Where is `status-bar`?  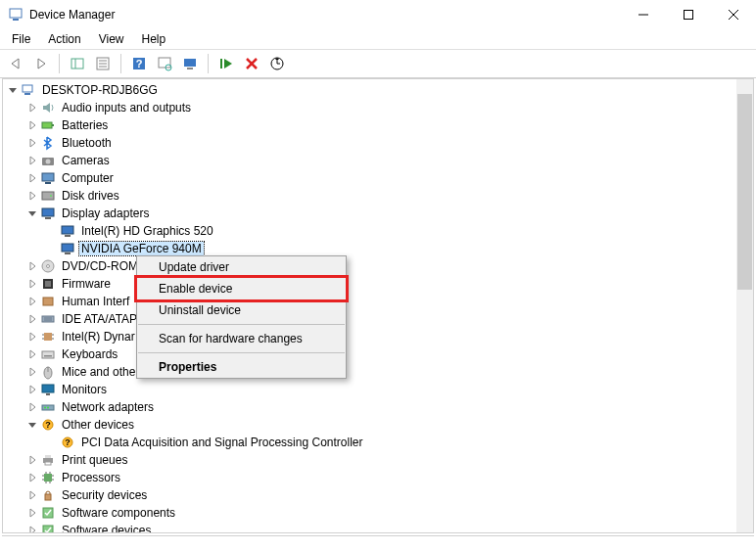 status-bar is located at coordinates (378, 543).